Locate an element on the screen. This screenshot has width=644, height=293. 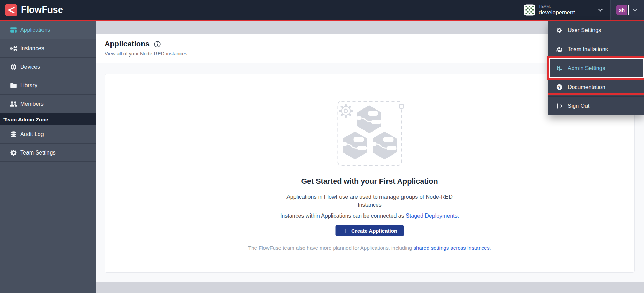
user-group-icon is located at coordinates (559, 50).